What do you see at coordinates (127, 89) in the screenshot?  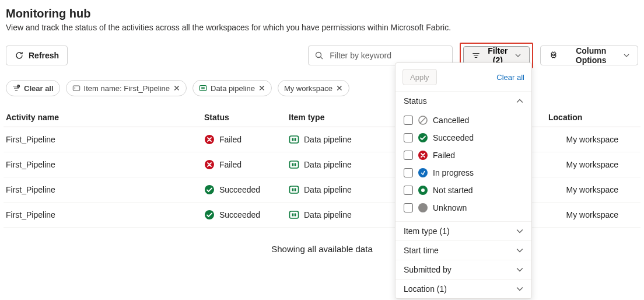 I see `chip-label: Item name: First_Pipeline` at bounding box center [127, 89].